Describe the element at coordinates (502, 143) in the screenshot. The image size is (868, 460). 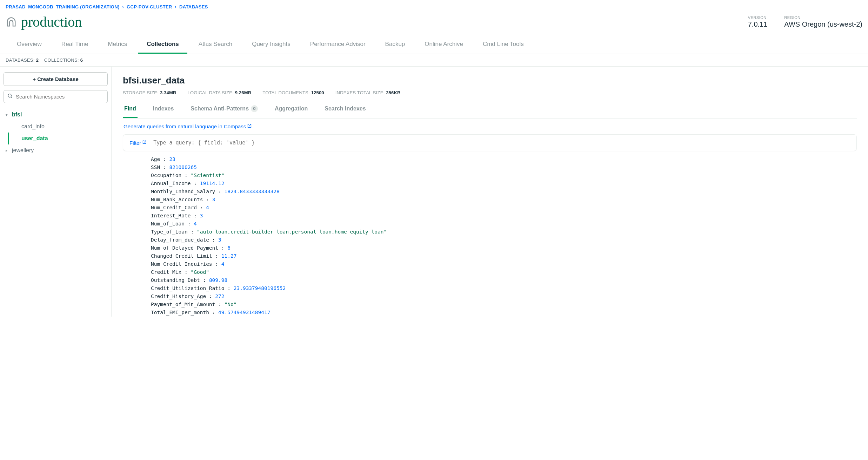
I see `filter-query-input` at that location.